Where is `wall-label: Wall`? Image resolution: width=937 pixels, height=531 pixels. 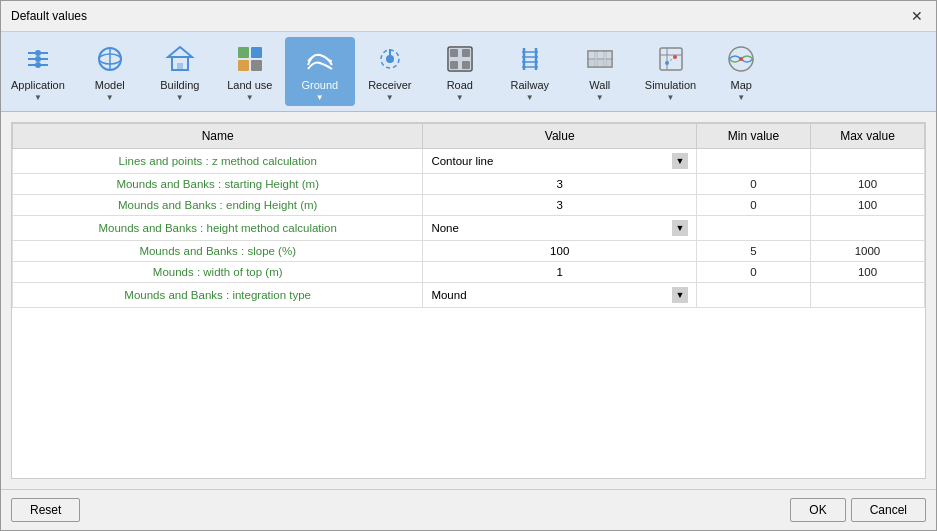 wall-label: Wall is located at coordinates (600, 85).